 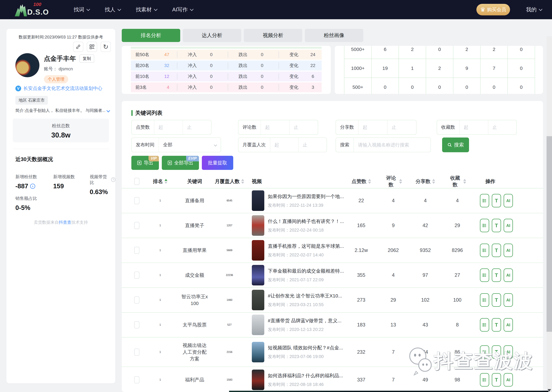 I want to click on qr-grid-button, so click(x=92, y=47).